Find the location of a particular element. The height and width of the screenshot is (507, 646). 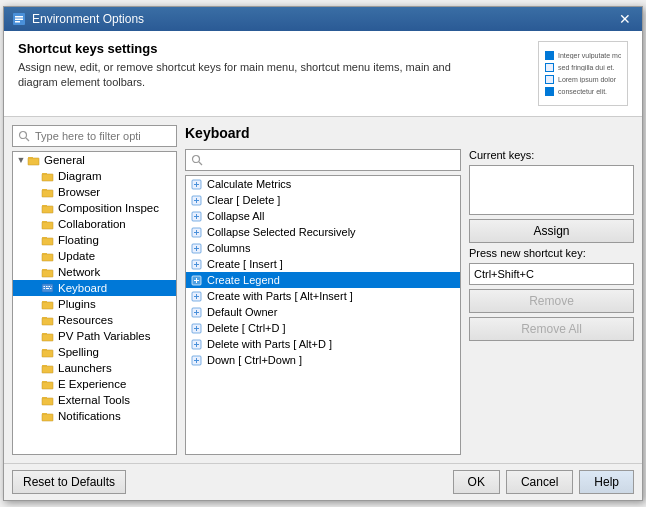

tree-item-notifications: Notifications is located at coordinates (94, 416).